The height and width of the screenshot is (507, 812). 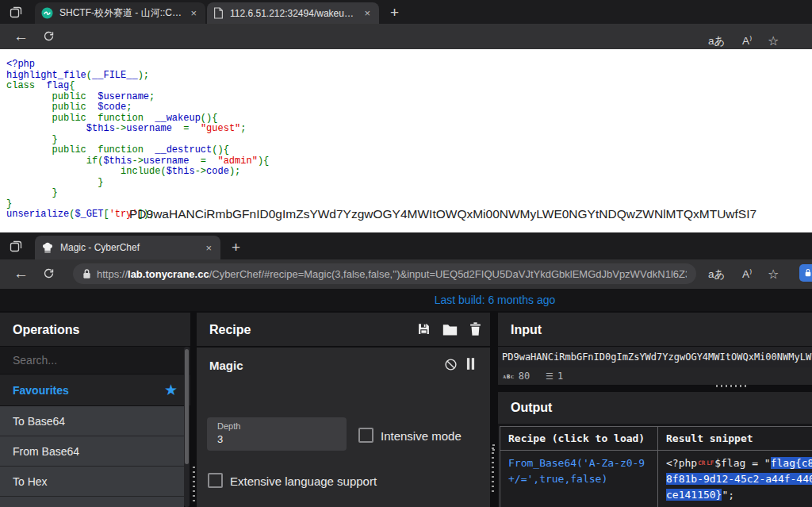 I want to click on url-scheme: https://, so click(x=113, y=275).